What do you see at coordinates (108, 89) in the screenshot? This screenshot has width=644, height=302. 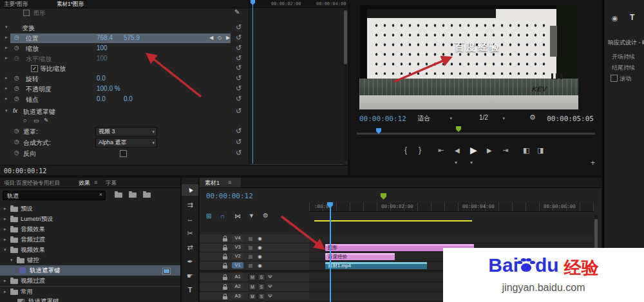 I see `opacity-value: 100.0 %` at bounding box center [108, 89].